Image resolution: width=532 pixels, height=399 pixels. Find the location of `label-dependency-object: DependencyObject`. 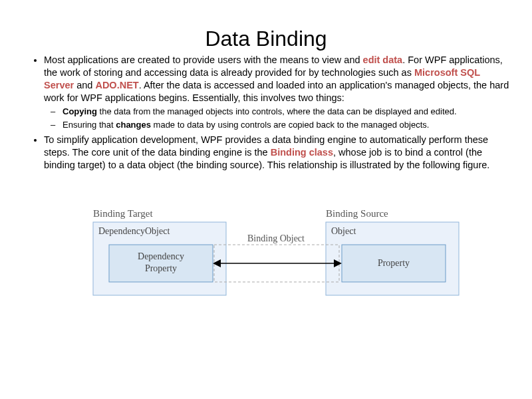

label-dependency-object: DependencyObject is located at coordinates (134, 231).